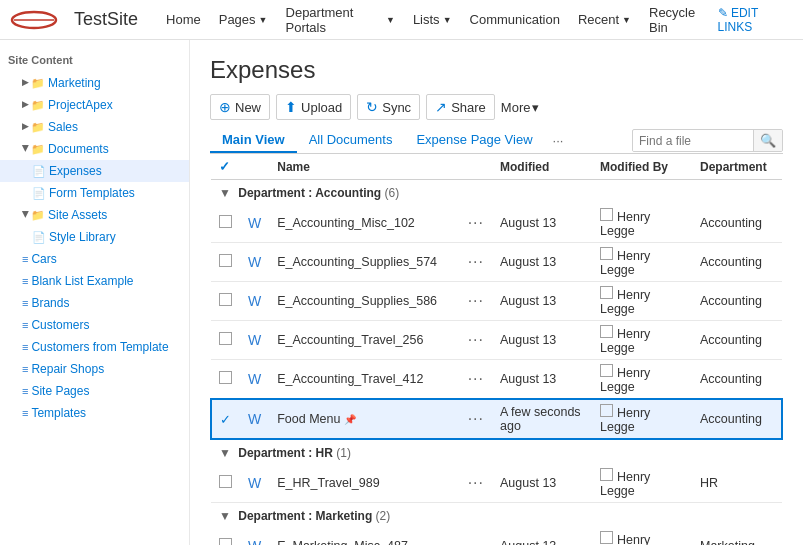 The width and height of the screenshot is (803, 545). What do you see at coordinates (604, 20) in the screenshot?
I see `nav-recent: Recent ▼` at bounding box center [604, 20].